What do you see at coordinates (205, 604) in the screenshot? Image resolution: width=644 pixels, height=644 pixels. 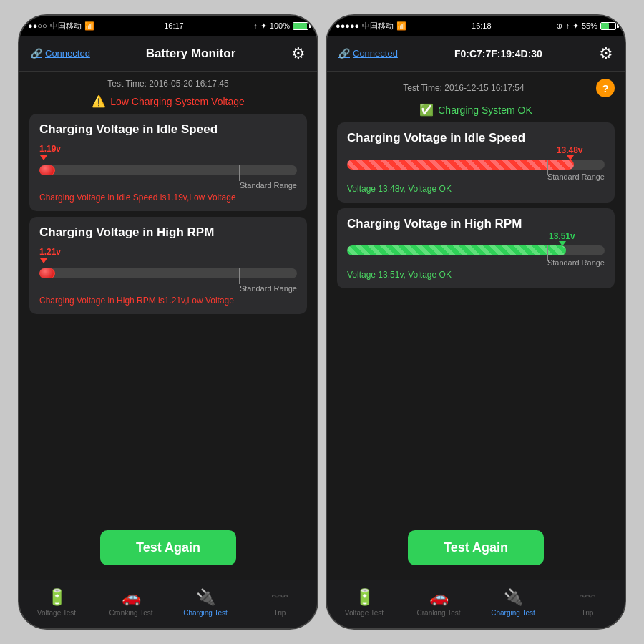 I see `tab-charging-1: 🔌 Charging Test` at bounding box center [205, 604].